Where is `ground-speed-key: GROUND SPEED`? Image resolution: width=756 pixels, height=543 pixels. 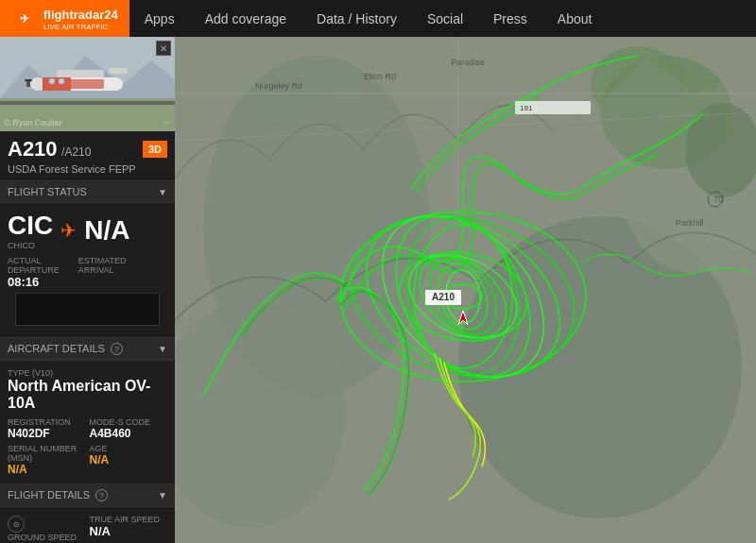 ground-speed-key: GROUND SPEED is located at coordinates (47, 537).